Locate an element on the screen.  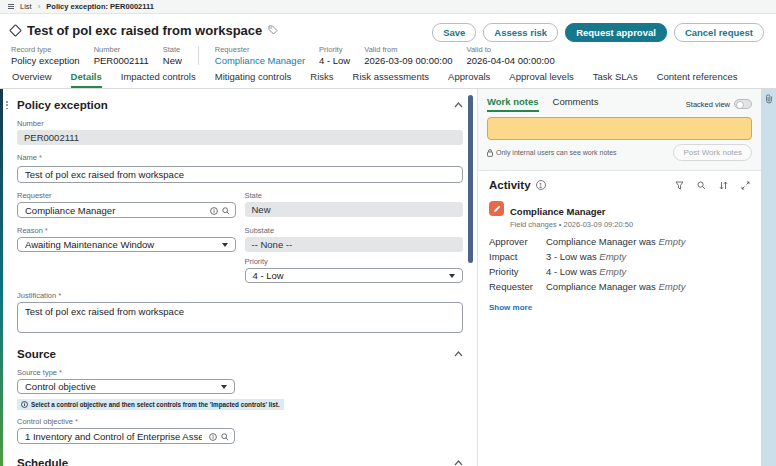
activity-count-badge: 1 is located at coordinates (541, 185).